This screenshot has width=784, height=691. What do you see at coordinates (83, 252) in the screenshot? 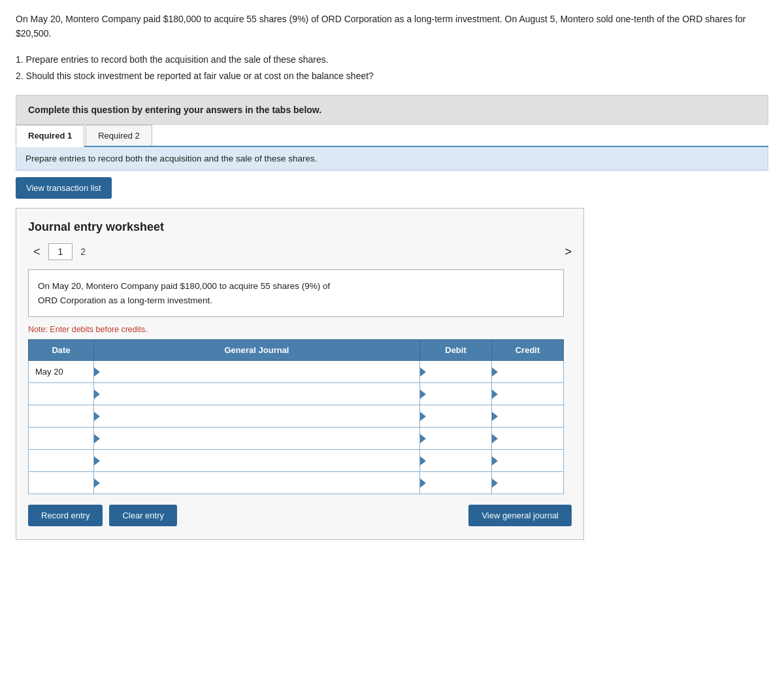
I see `page-2-label: 2` at bounding box center [83, 252].